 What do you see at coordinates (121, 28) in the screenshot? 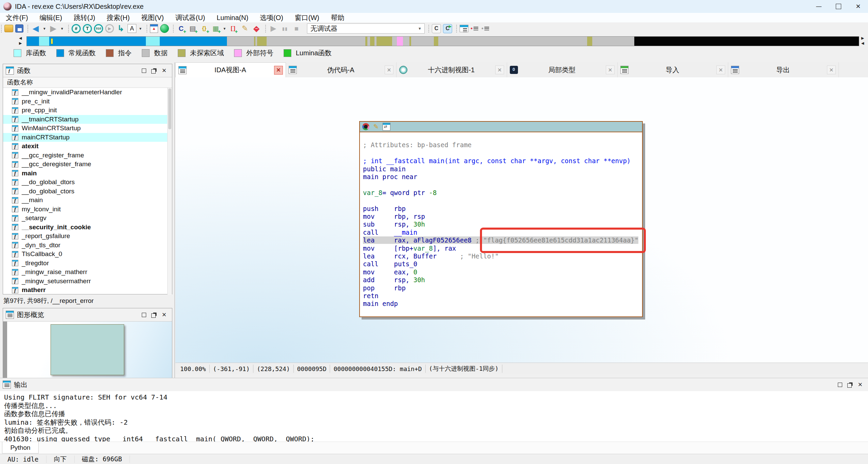
I see `jump-in-function-icon: ↳` at bounding box center [121, 28].